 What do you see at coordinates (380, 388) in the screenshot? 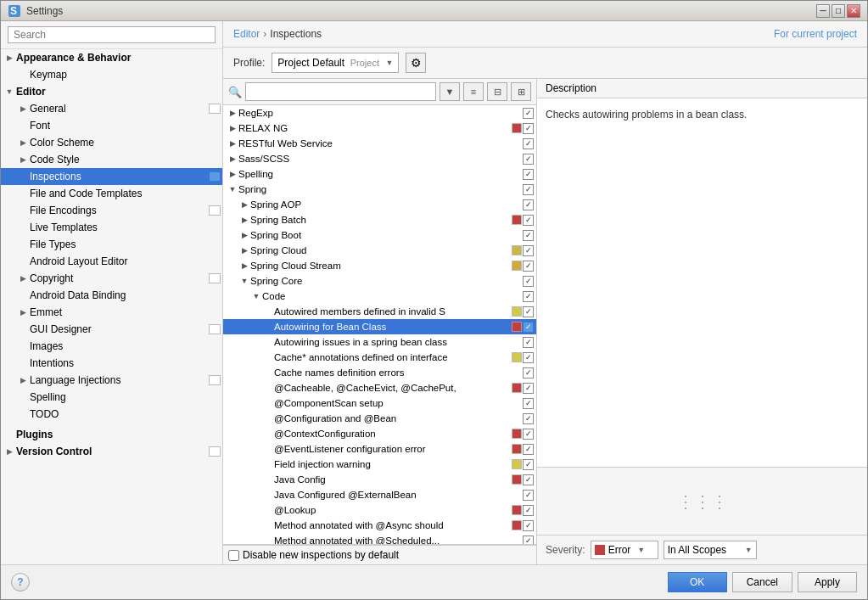
I see `ins-cacheable: @Cacheable, @CacheEvict, @CachePut,` at bounding box center [380, 388].